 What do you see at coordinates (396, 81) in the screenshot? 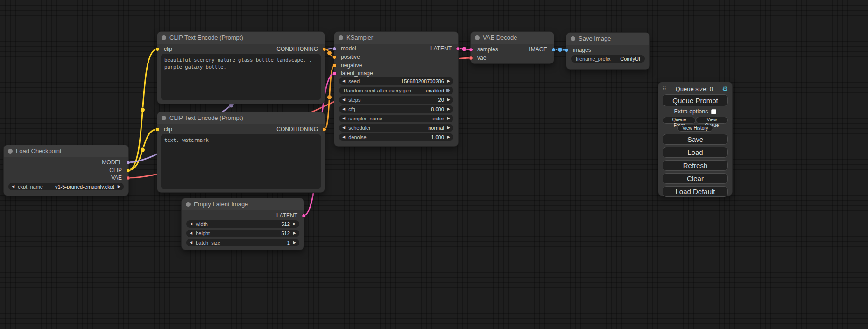
I see `widget-seed: ◀ seed 156680208700286 ▶` at bounding box center [396, 81].